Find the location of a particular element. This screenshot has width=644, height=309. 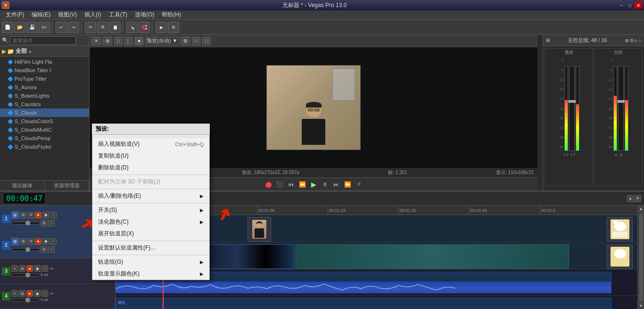

tree-item-3: 🔷 S_Aurora is located at coordinates (44, 87).